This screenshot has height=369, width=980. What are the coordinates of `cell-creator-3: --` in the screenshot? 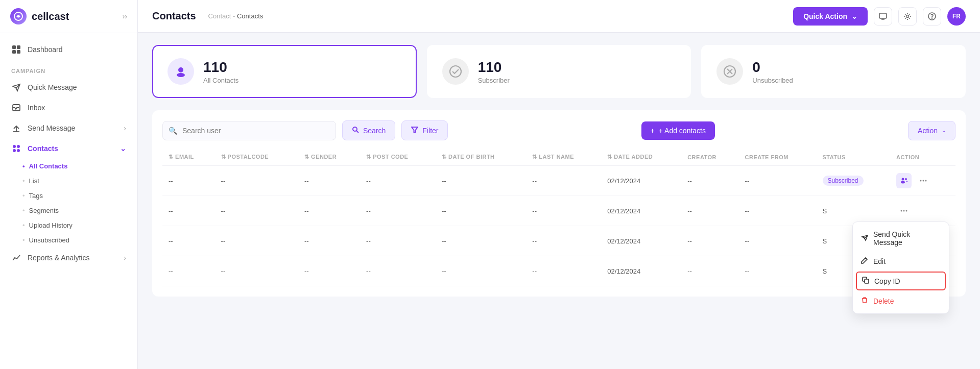 It's located at (710, 241).